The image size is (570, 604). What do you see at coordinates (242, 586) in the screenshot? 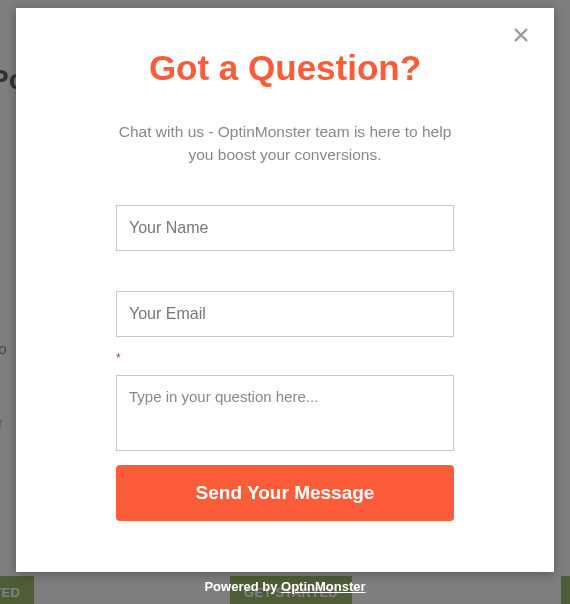
I see `powered-by-prefix: Powered by` at bounding box center [242, 586].